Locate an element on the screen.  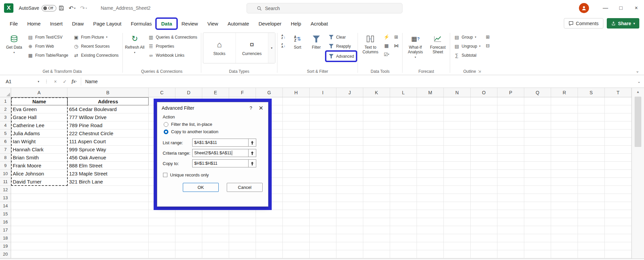
cell-H13 is located at coordinates (296, 198).